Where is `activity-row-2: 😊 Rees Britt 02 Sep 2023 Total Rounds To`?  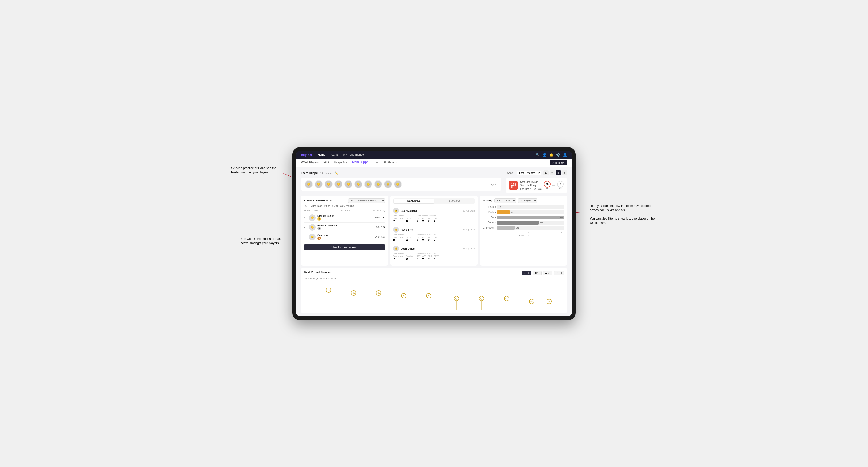 activity-row-2: 😊 Rees Britt 02 Sep 2023 Total Rounds To is located at coordinates (434, 235).